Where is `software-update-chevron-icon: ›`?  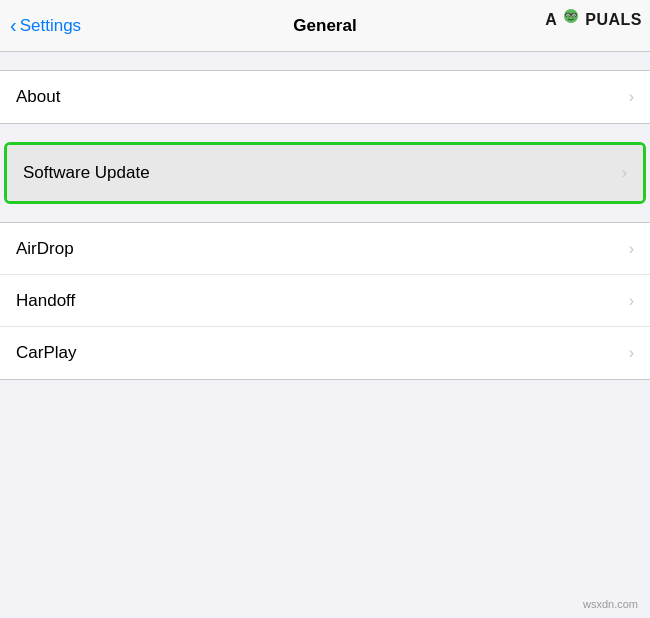
software-update-chevron-icon: › is located at coordinates (624, 173).